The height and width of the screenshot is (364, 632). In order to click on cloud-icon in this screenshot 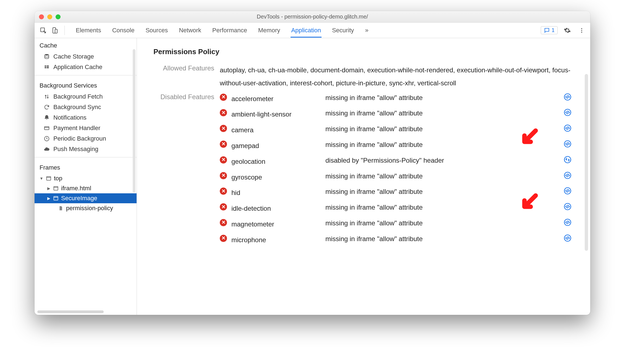, I will do `click(47, 149)`.